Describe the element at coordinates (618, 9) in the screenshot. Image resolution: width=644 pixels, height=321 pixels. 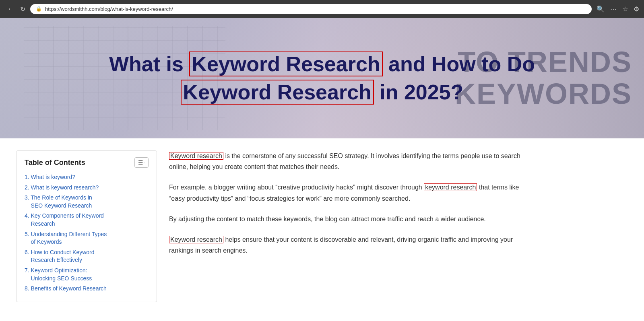
I see `browser-actions: 🔍 ⋯ ☆ ⚙` at that location.